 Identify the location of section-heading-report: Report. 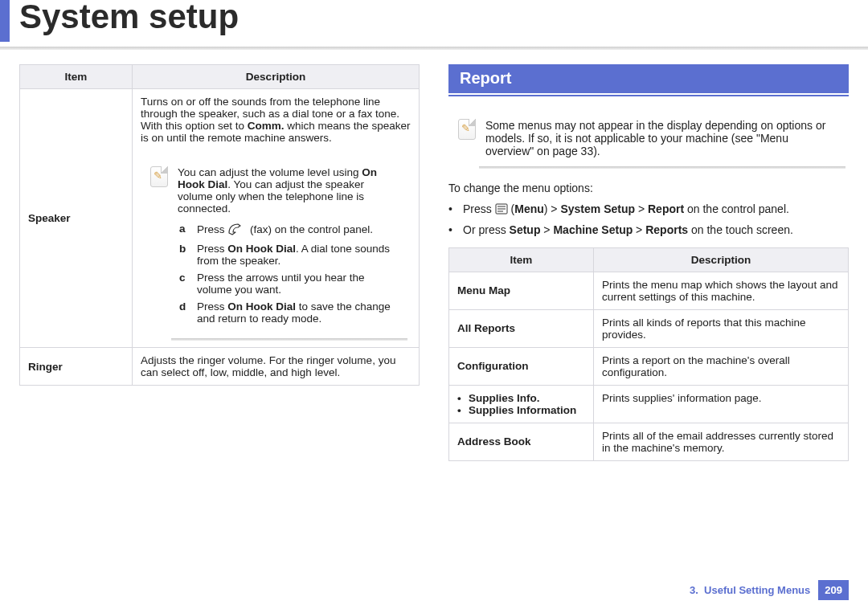
(649, 79).